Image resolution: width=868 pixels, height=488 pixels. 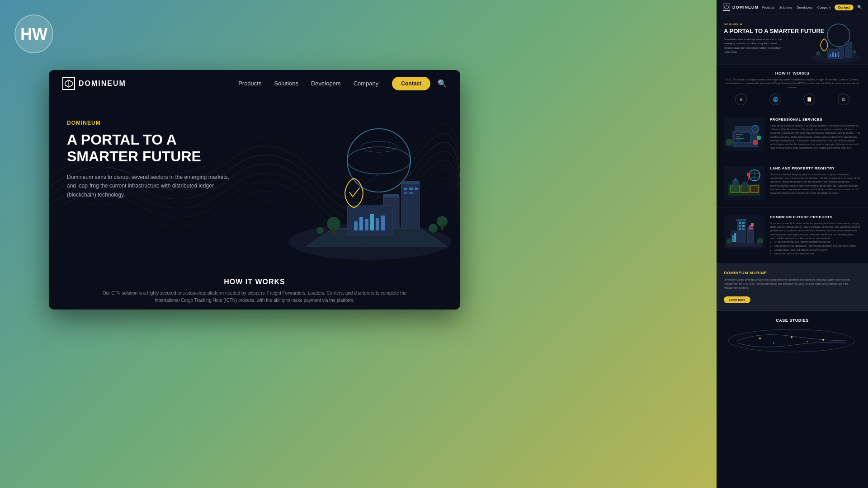 I want to click on rp-land-registry: LAND AND PROPERTY REGISTRY Domineum deli…, so click(x=792, y=183).